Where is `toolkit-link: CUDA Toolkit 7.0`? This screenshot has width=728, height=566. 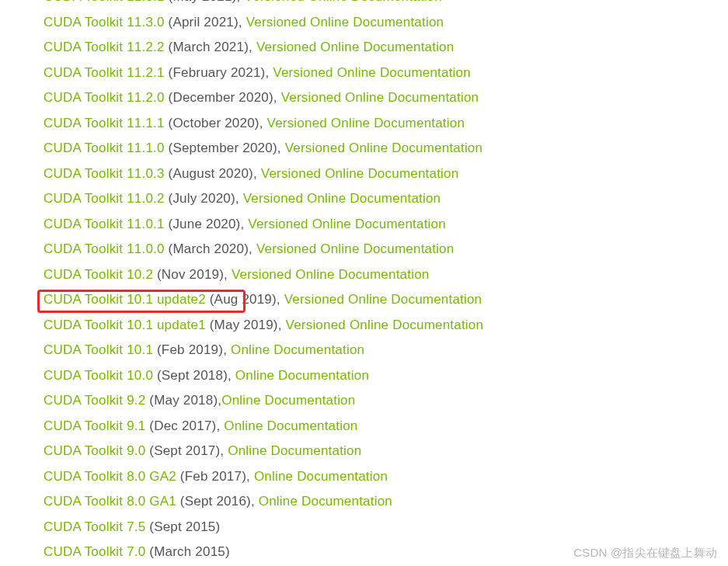 toolkit-link: CUDA Toolkit 7.0 is located at coordinates (95, 551).